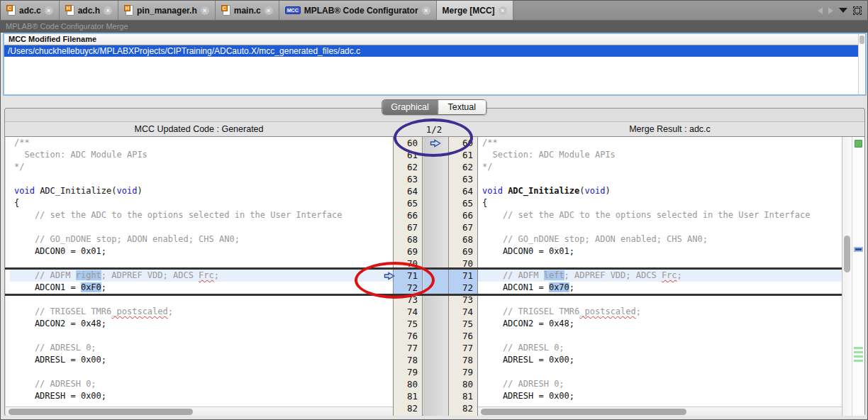  Describe the element at coordinates (660, 275) in the screenshot. I see `code-line-71: // ADFM left; ADPREF VDD; ADCS Frc;` at that location.